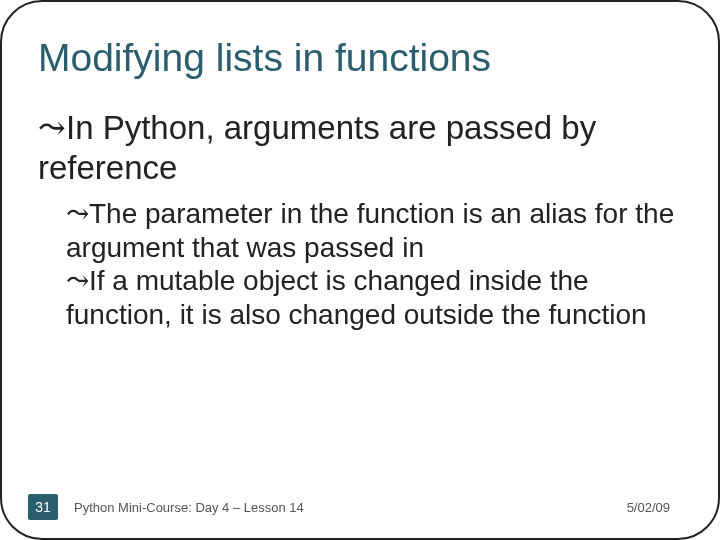 The image size is (720, 540). What do you see at coordinates (350, 508) in the screenshot?
I see `footer-course: Python Mini-Course: Day 4 – Lesson 14` at bounding box center [350, 508].